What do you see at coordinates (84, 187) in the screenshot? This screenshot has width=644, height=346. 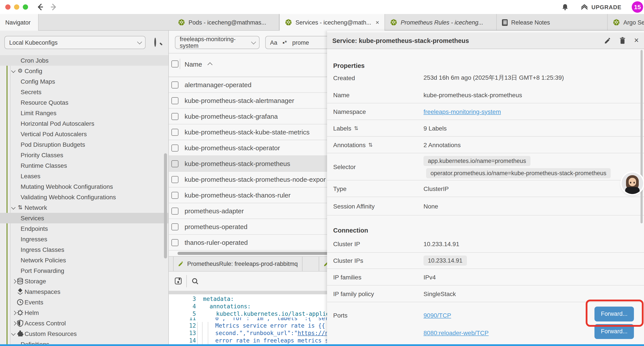 I see `sidebar-item-mutating-webhook-configurations: Mutating Webhook Configurations` at bounding box center [84, 187].